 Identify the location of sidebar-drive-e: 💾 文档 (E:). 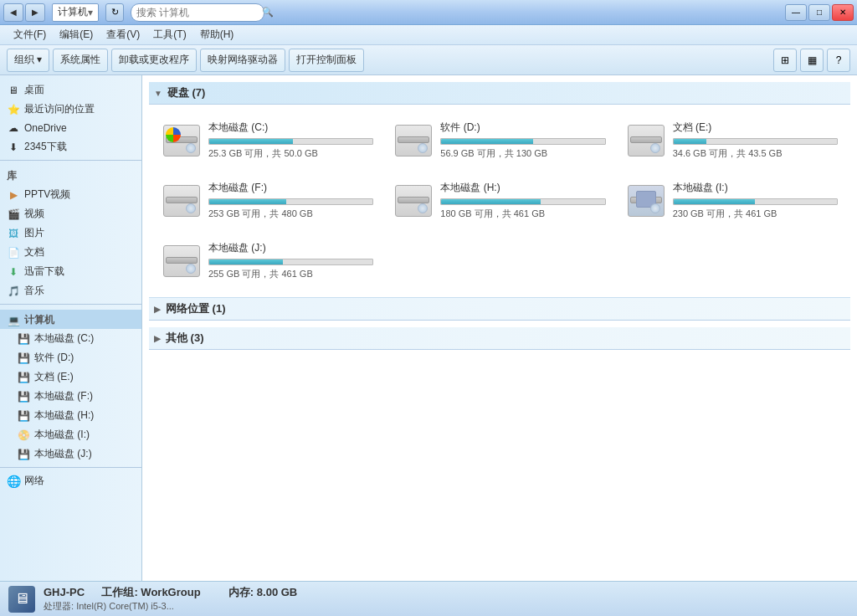
(70, 377).